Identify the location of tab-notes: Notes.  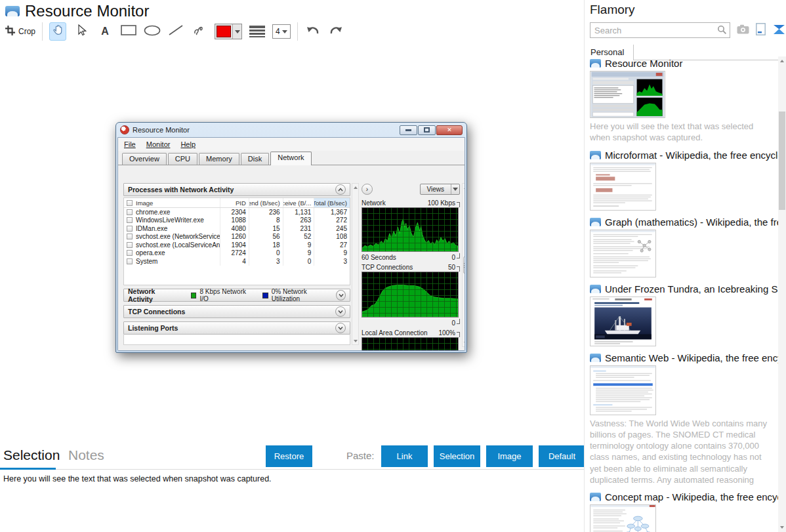
(87, 455).